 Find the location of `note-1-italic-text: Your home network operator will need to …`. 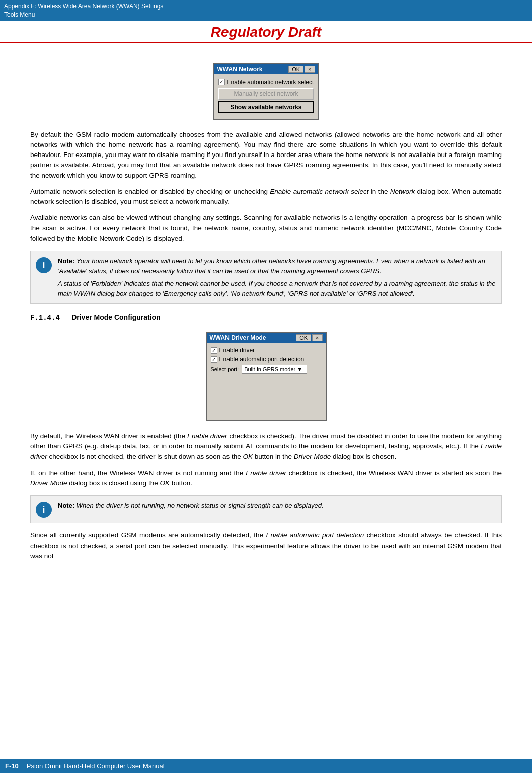

note-1-italic-text: Your home network operator will need to … is located at coordinates (272, 266).